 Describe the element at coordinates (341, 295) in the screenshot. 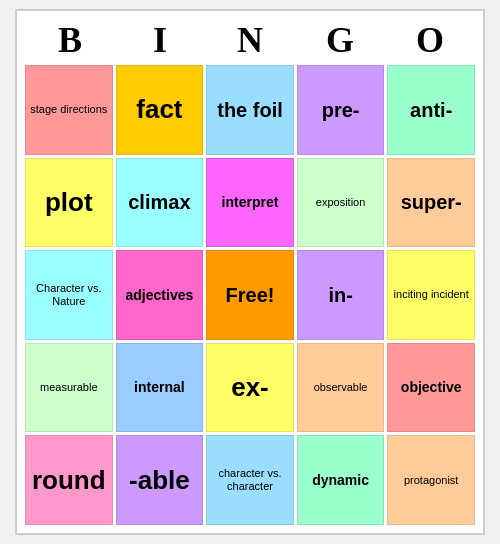

I see `bingo-cell-13: in-` at that location.